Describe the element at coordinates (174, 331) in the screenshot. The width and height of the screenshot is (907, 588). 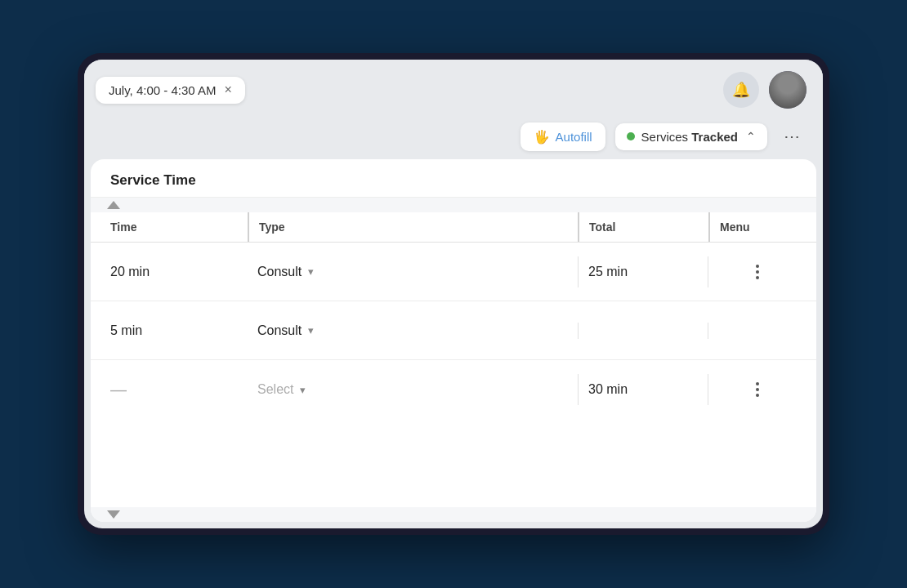
I see `row-time: 5 min` at that location.